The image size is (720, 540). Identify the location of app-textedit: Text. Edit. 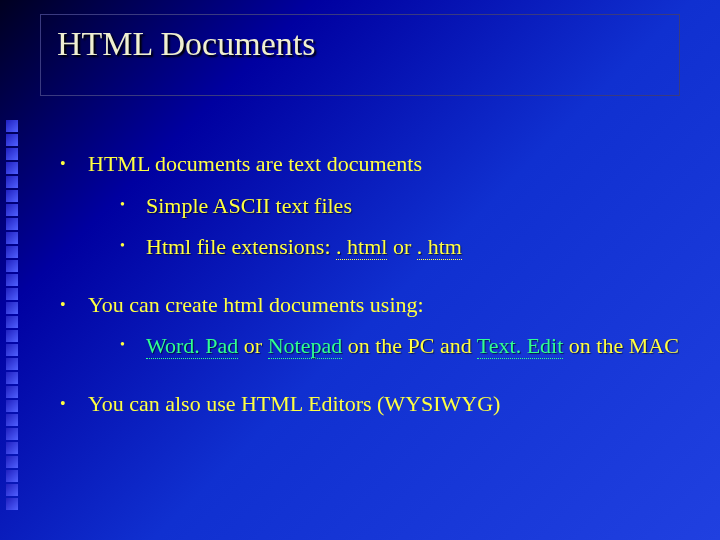
(520, 346).